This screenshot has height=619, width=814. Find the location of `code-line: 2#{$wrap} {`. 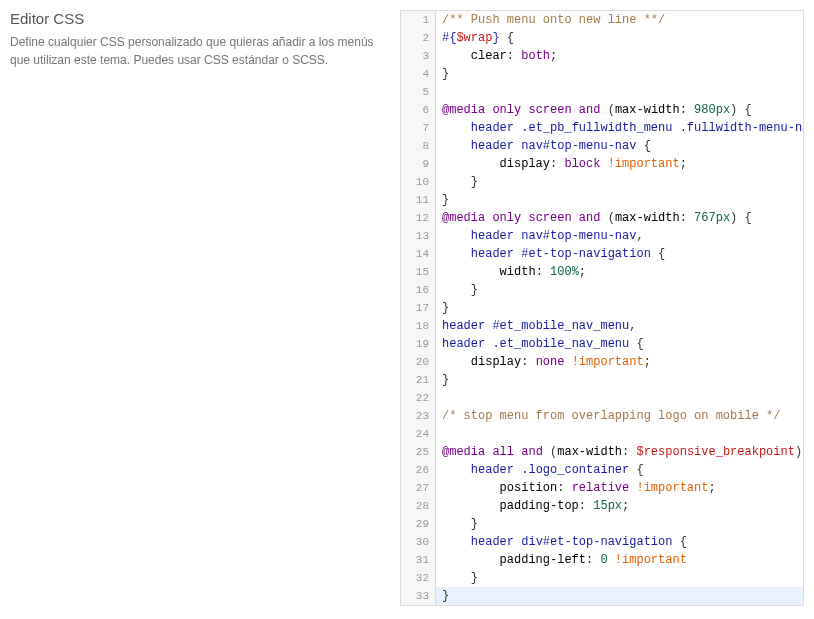

code-line: 2#{$wrap} { is located at coordinates (602, 38).